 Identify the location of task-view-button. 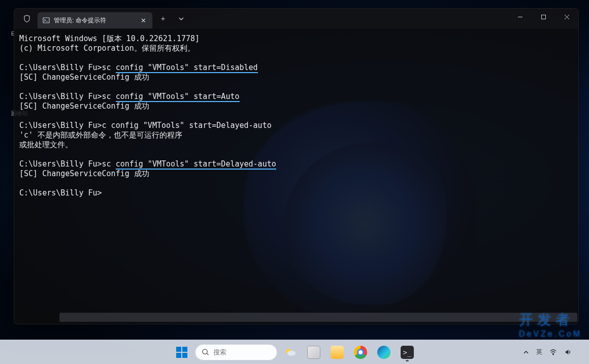
(314, 352).